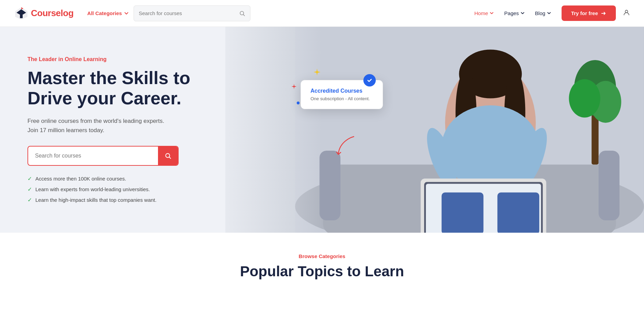  I want to click on arrow-right-icon, so click(603, 13).